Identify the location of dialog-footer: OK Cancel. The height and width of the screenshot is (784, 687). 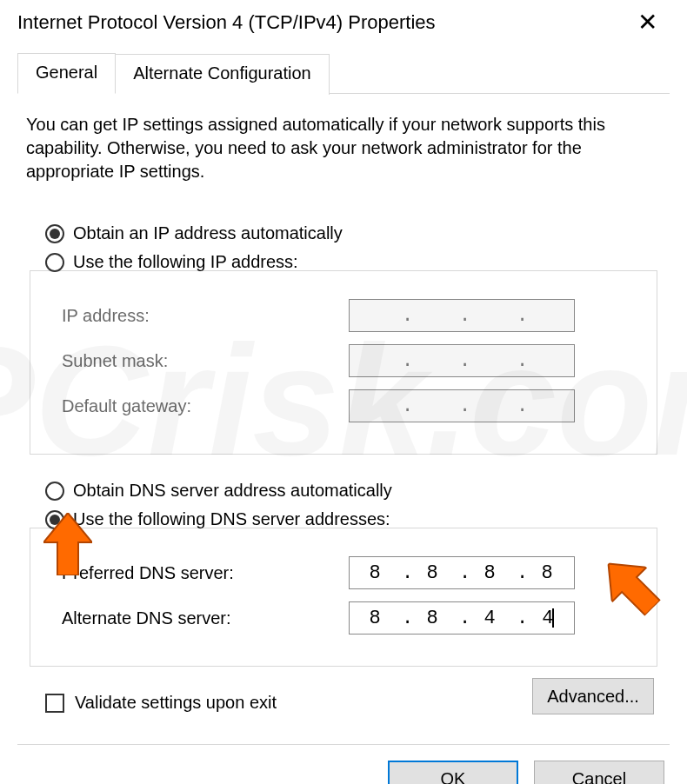
(344, 764).